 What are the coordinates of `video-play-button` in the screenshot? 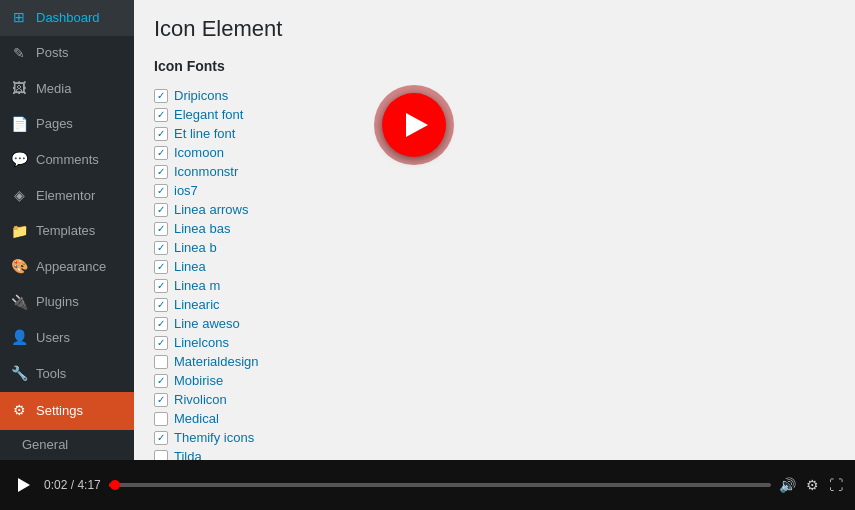 It's located at (414, 125).